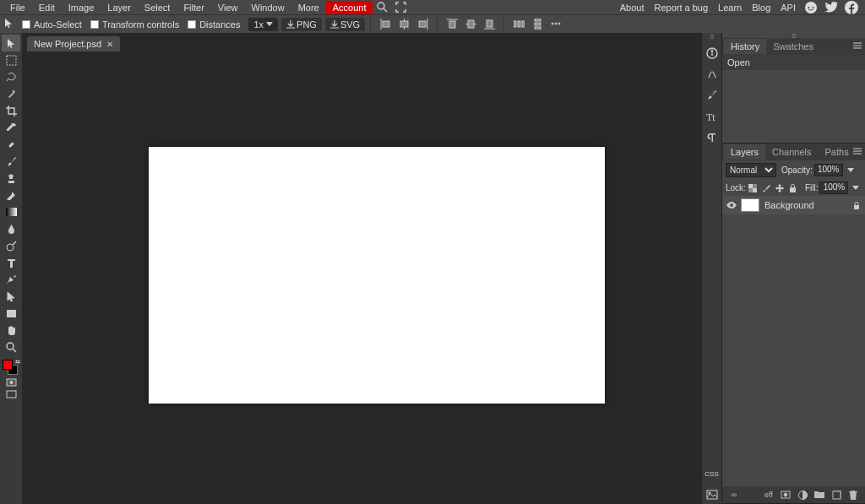 The height and width of the screenshot is (504, 865). I want to click on menu-select: Select, so click(157, 8).